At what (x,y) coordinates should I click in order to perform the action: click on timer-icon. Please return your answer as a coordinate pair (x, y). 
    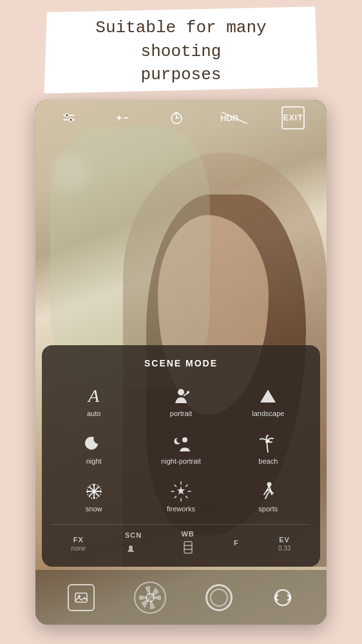
    Looking at the image, I should click on (176, 118).